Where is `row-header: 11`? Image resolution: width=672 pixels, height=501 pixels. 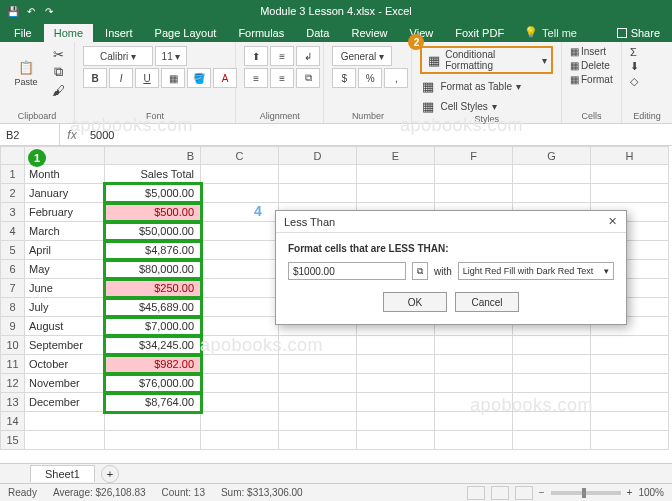
row-header: 11 is located at coordinates (13, 364).